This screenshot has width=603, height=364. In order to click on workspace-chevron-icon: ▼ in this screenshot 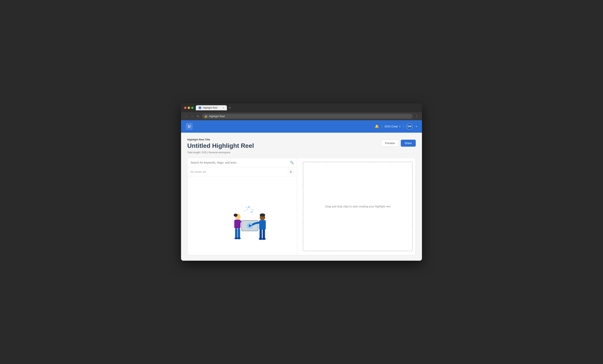, I will do `click(400, 127)`.